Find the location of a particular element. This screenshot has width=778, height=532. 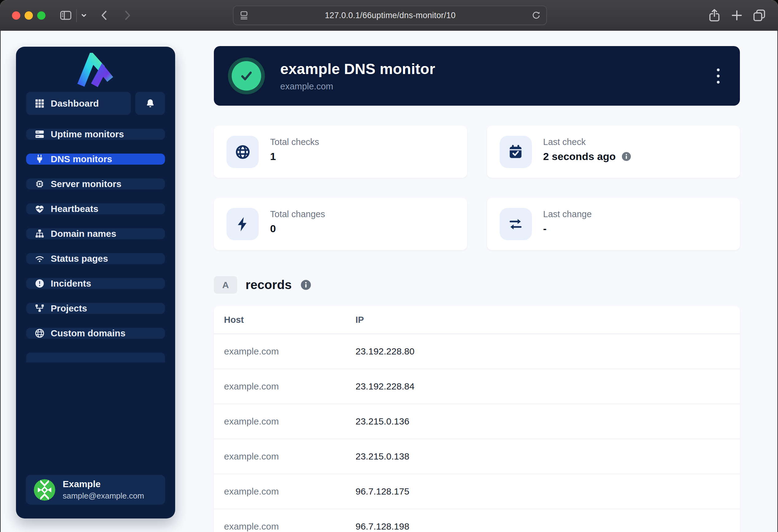

tab-overview-icon is located at coordinates (759, 15).